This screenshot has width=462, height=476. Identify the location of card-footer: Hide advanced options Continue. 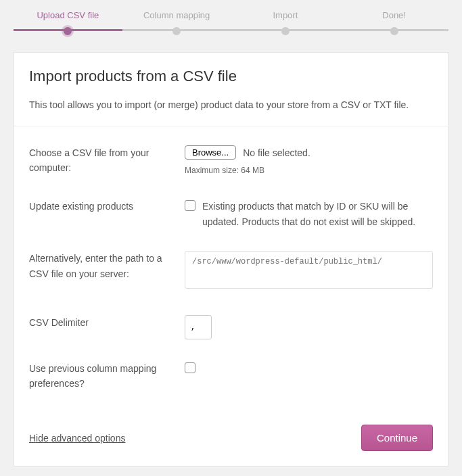
(231, 438).